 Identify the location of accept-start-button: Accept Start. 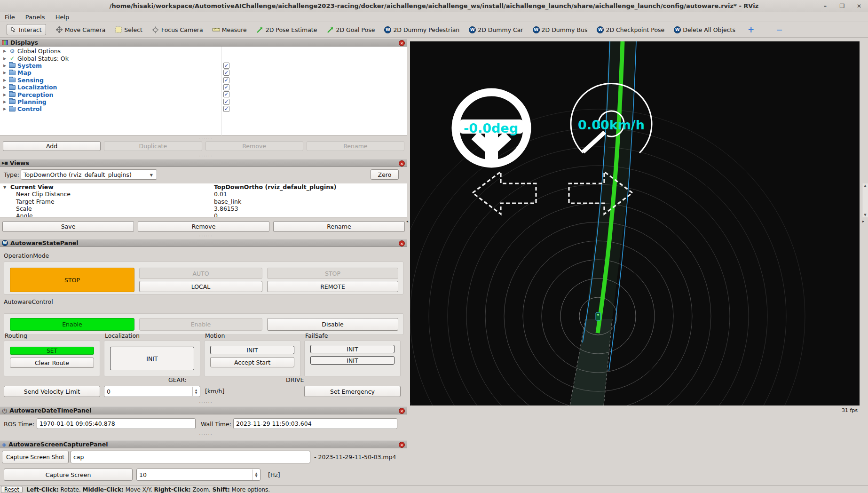
(252, 362).